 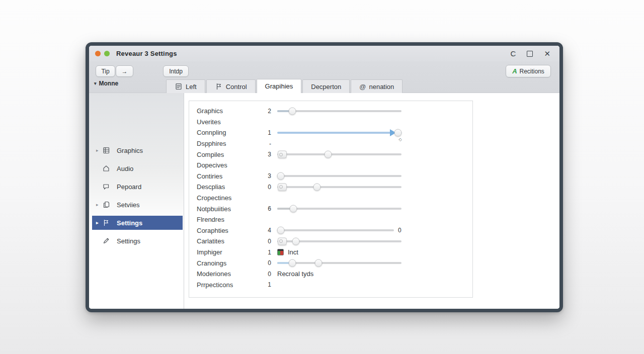 What do you see at coordinates (125, 71) in the screenshot?
I see `arrow-right-icon: →` at bounding box center [125, 71].